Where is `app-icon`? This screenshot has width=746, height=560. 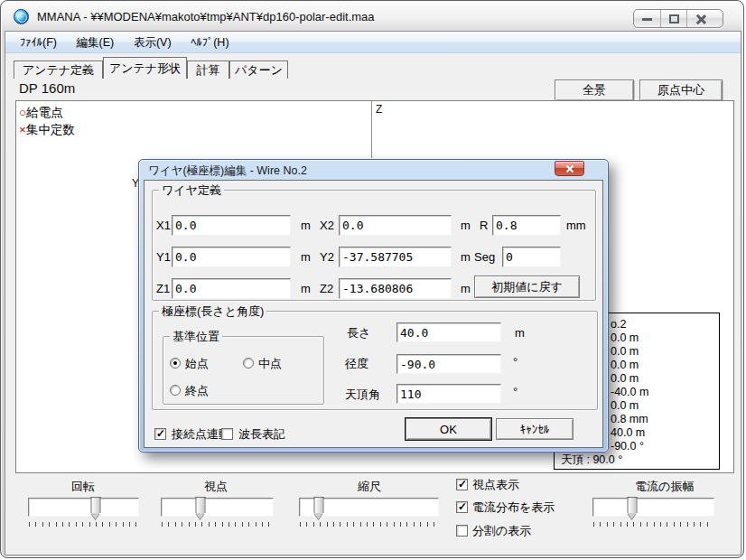
app-icon is located at coordinates (22, 16).